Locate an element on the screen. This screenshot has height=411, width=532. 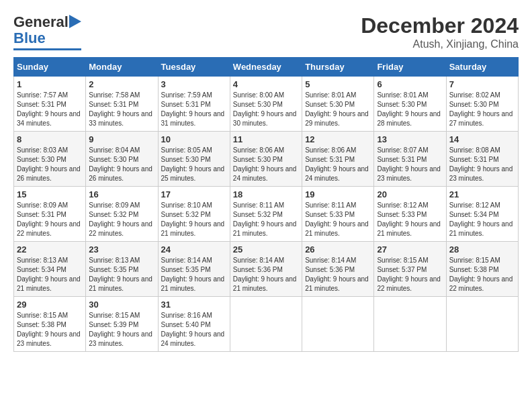
day-number: 19 is located at coordinates (338, 195).